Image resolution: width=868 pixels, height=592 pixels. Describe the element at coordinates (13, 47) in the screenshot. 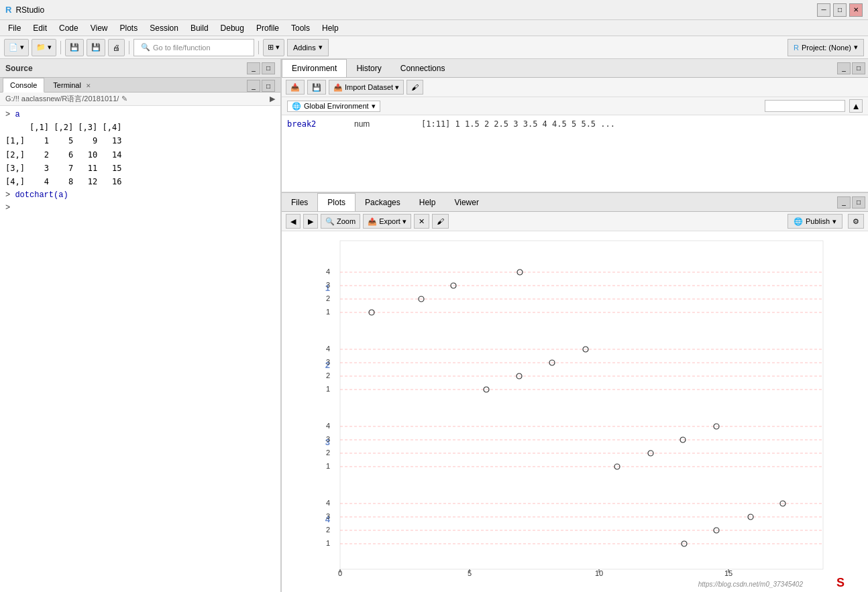

I see `new-file-icon: 📄` at that location.